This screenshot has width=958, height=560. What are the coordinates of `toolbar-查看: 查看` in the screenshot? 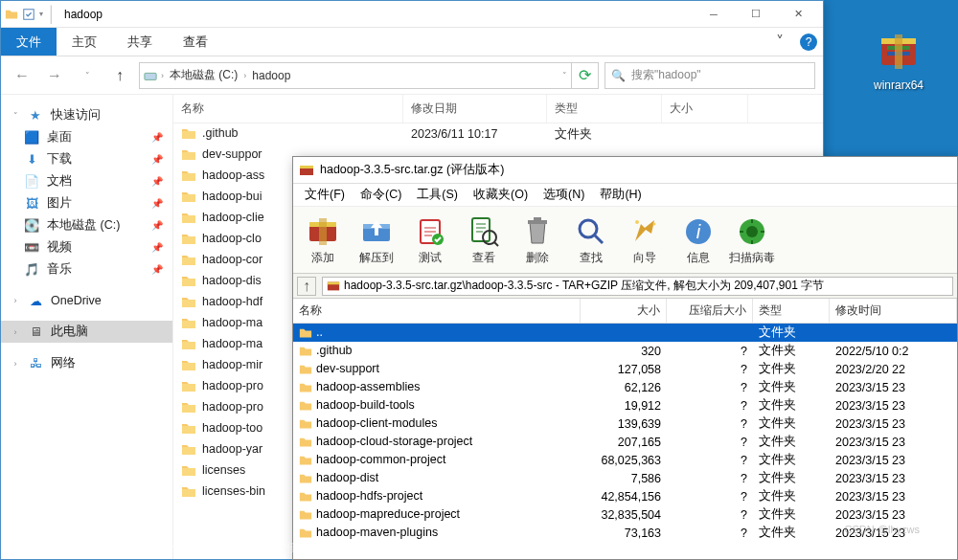 It's located at (484, 240).